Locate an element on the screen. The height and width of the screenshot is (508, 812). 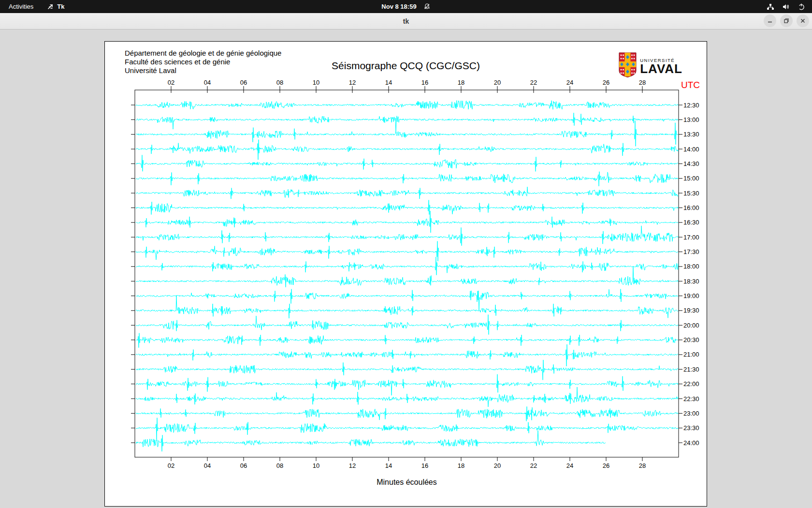
window-title: tk is located at coordinates (406, 21).